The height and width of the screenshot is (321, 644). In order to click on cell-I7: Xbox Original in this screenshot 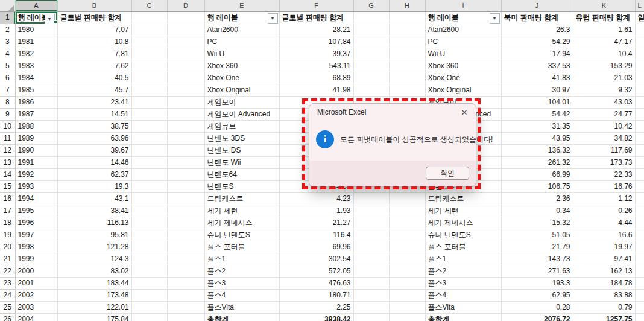, I will do `click(463, 90)`.